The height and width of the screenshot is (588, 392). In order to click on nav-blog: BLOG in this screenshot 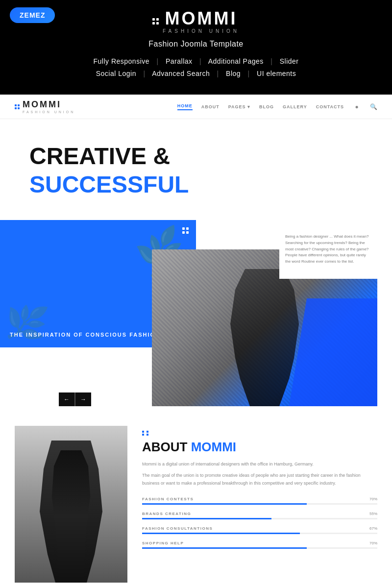, I will do `click(267, 107)`.